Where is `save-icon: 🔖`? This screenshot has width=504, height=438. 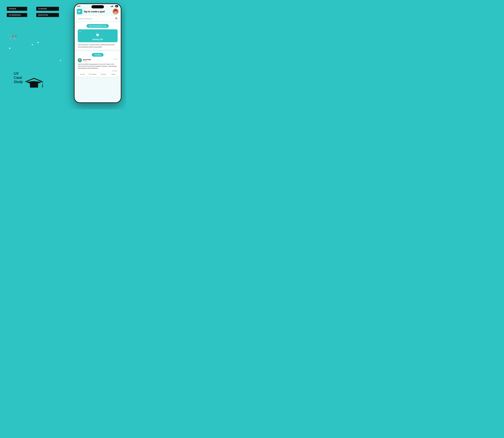
save-icon: 🔖 is located at coordinates (102, 74).